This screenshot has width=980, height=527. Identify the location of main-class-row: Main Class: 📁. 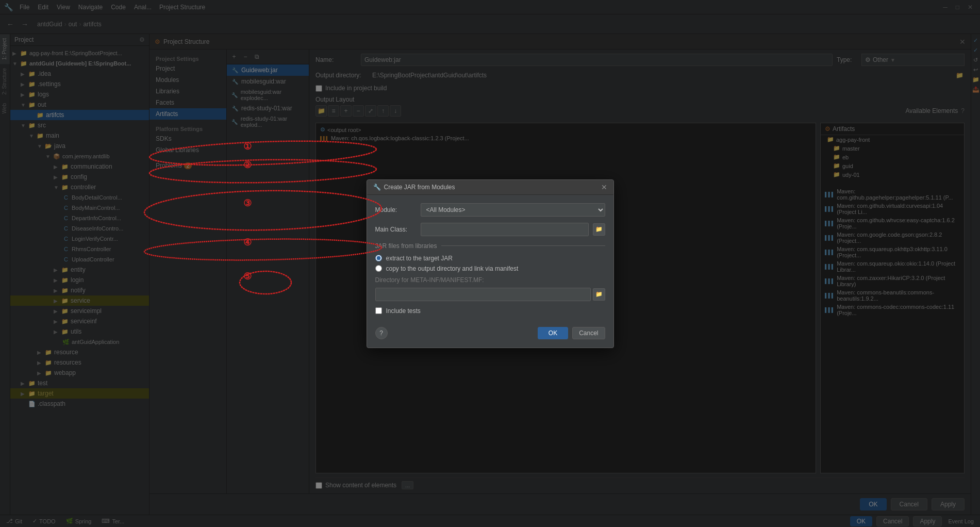
(490, 229).